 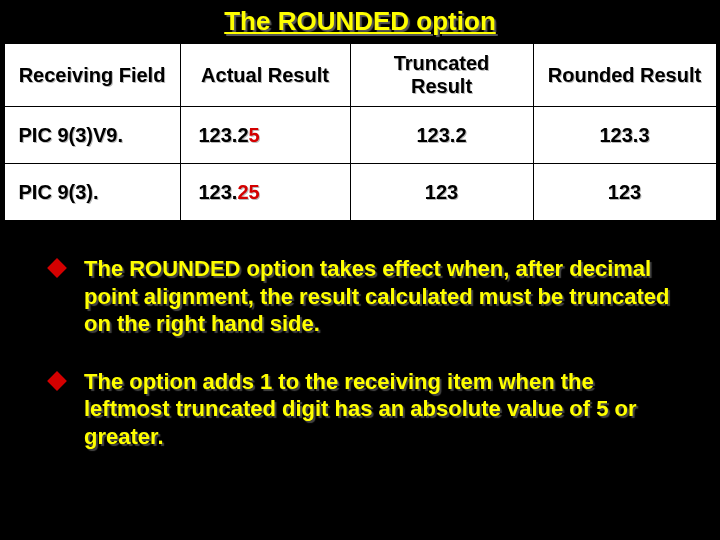 What do you see at coordinates (218, 192) in the screenshot?
I see `actual-pre: 123.` at bounding box center [218, 192].